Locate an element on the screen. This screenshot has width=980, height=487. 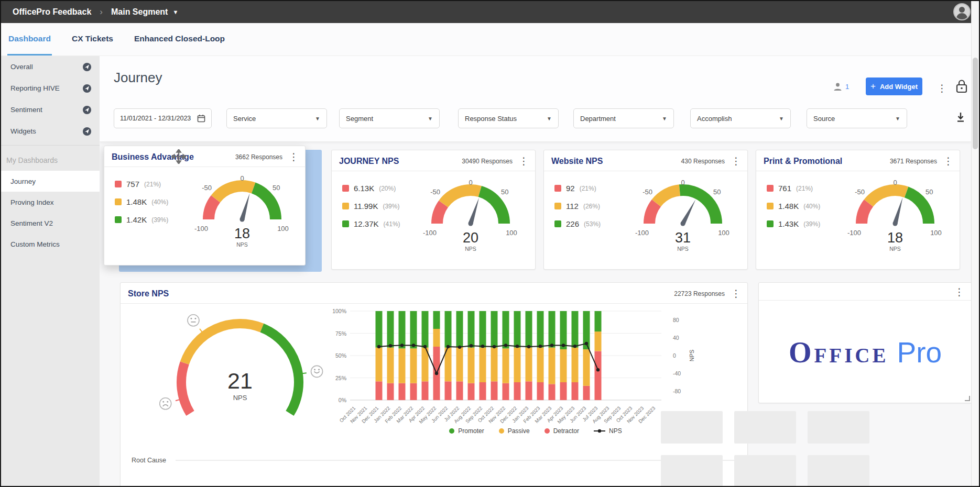
root-cause-label: Root Cause is located at coordinates (149, 460).